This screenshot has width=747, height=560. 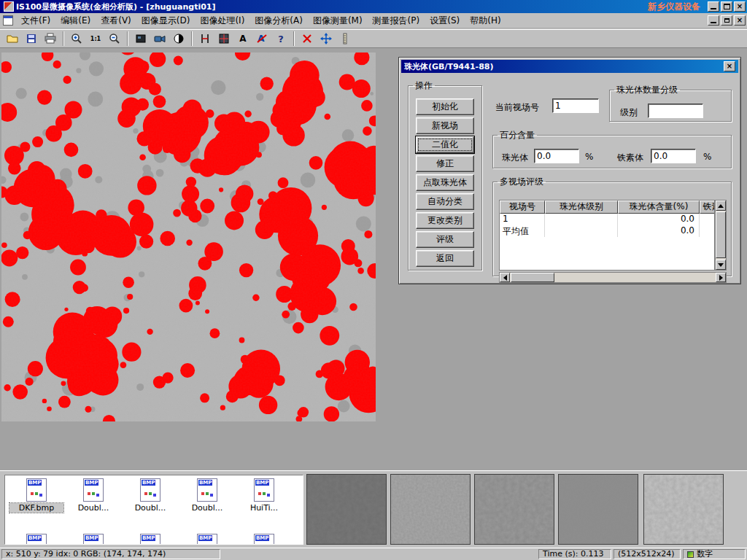 I want to click on actual-size-button, so click(x=96, y=39).